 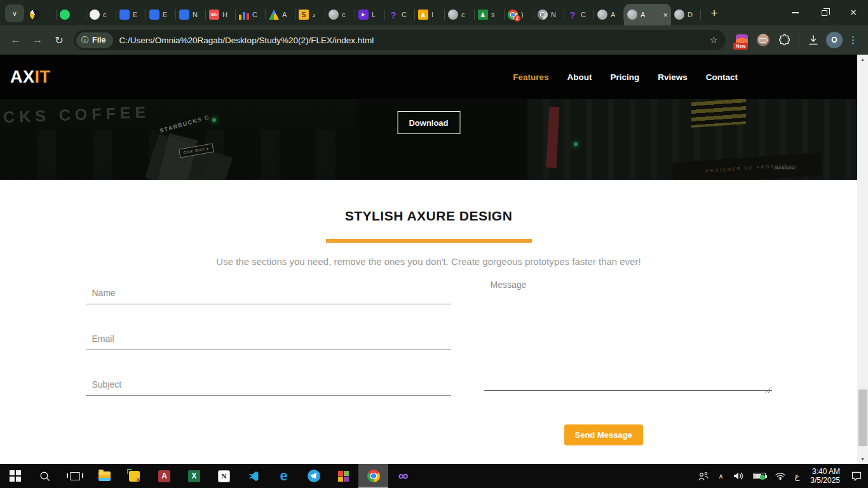 I want to click on app-icon: X, so click(x=194, y=477).